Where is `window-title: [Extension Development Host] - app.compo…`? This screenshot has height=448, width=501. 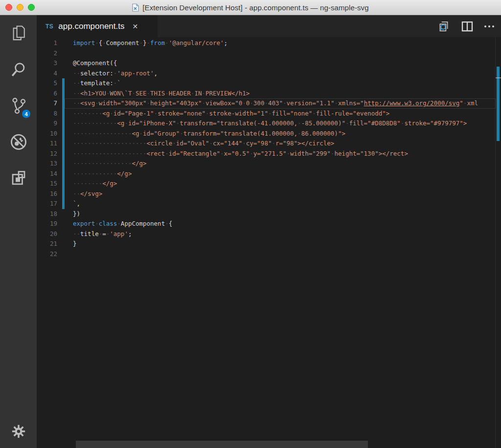
window-title: [Extension Development Host] - app.compo… is located at coordinates (255, 8).